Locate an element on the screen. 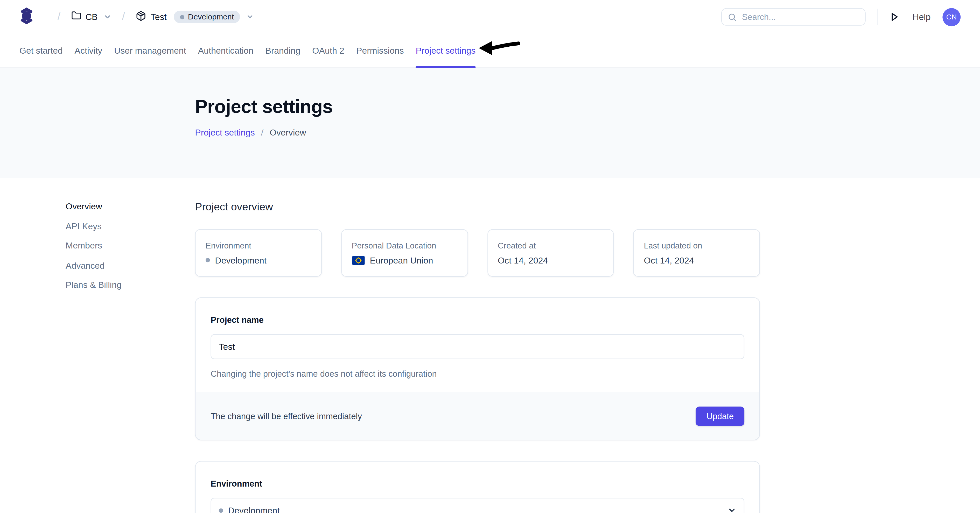 The image size is (980, 513). stat-label: Personal Data Location is located at coordinates (405, 246).